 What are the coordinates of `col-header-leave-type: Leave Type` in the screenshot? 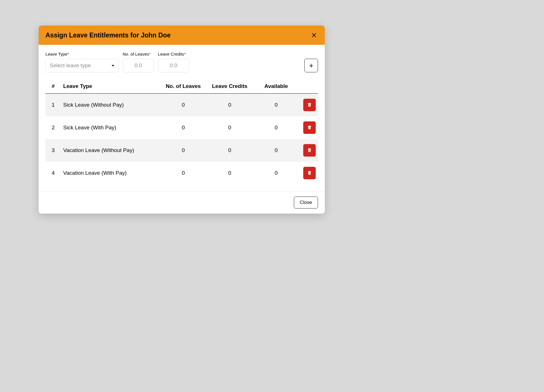 It's located at (111, 87).